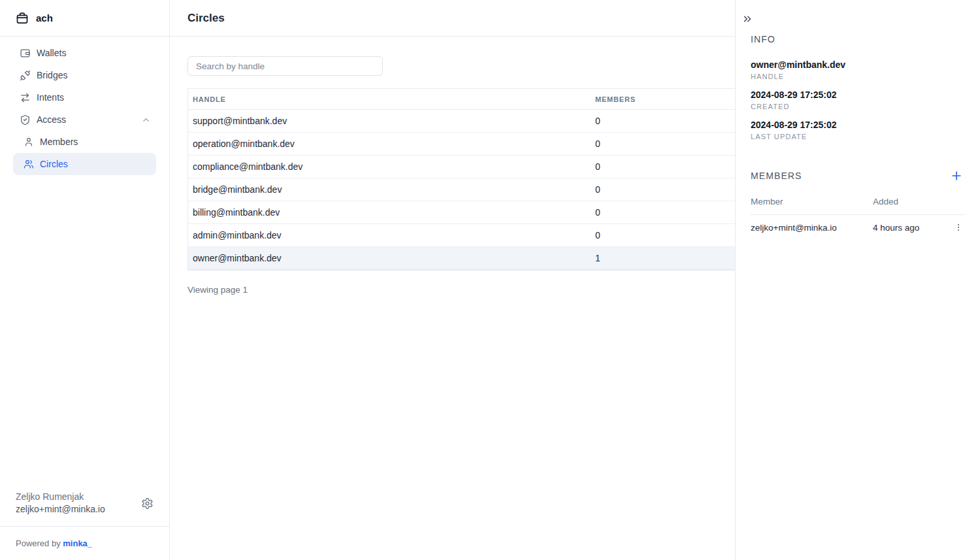  Describe the element at coordinates (54, 164) in the screenshot. I see `sidebar-item-label: Circles` at that location.